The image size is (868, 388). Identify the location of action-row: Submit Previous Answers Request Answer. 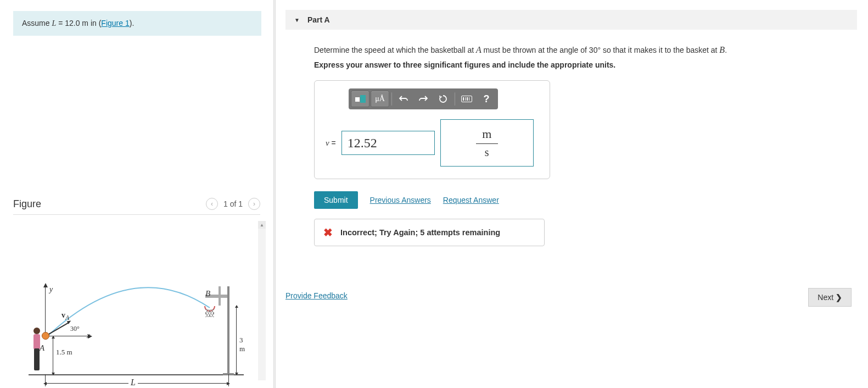
(585, 200).